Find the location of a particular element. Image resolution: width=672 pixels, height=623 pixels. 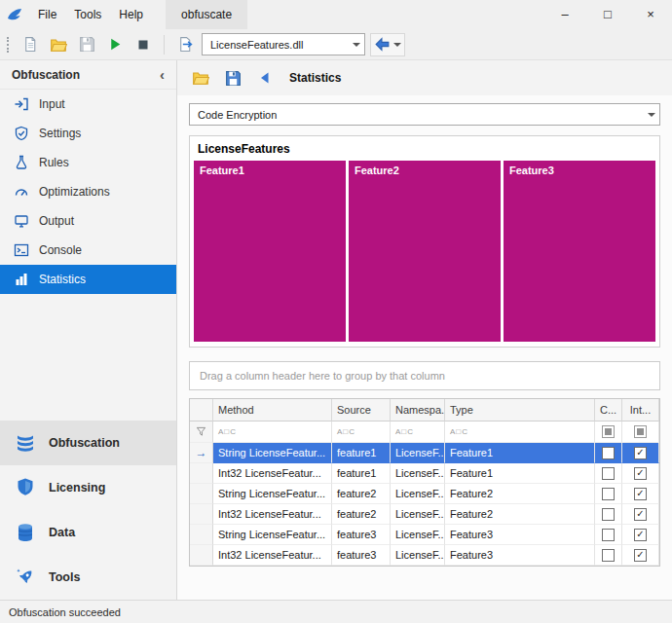

encryption-mode-dropdown is located at coordinates (651, 115).